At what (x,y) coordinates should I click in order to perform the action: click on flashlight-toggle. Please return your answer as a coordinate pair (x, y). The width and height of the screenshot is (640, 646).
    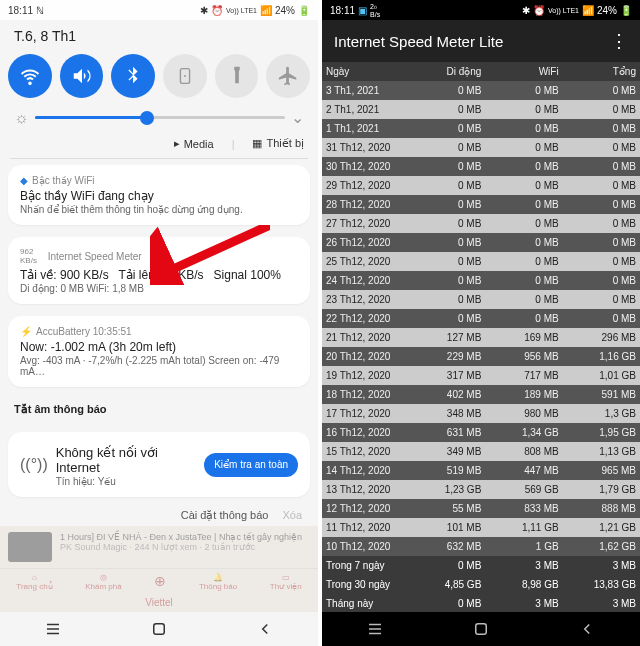
    Looking at the image, I should click on (237, 76).